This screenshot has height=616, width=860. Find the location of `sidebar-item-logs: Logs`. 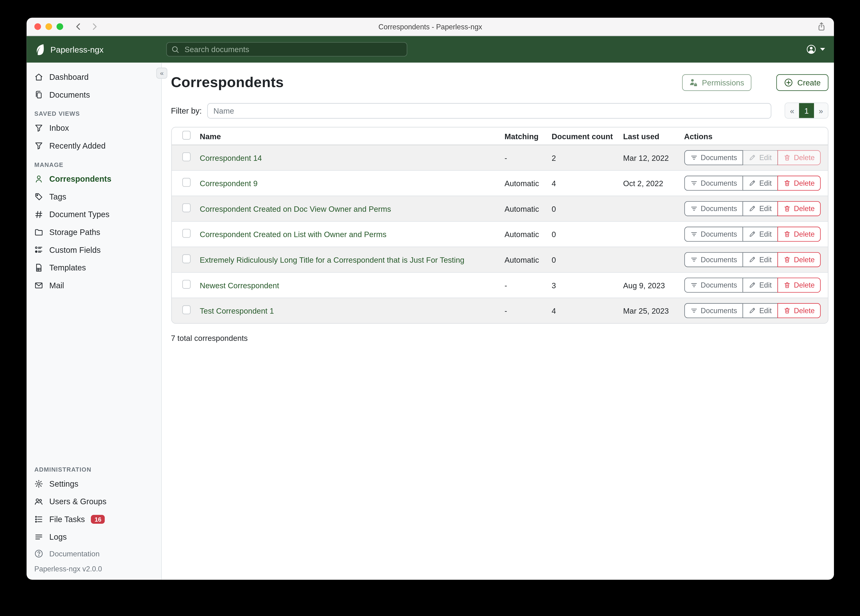

sidebar-item-logs: Logs is located at coordinates (94, 537).